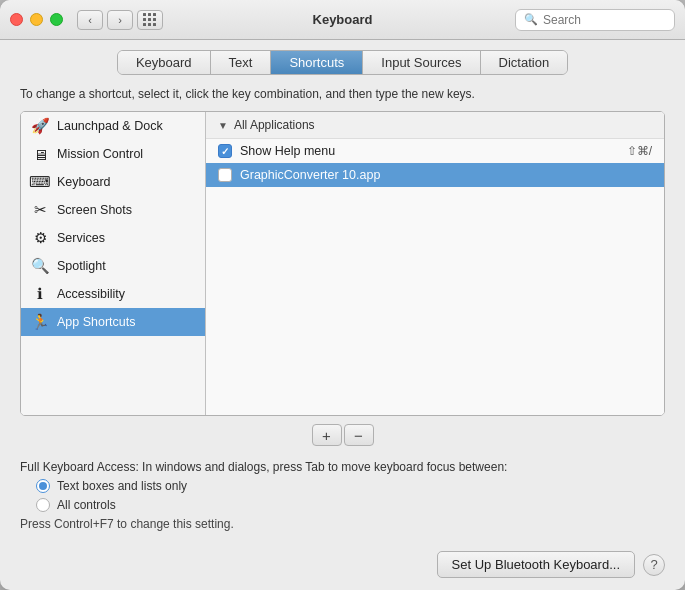 This screenshot has height=590, width=685. What do you see at coordinates (604, 20) in the screenshot?
I see `search-input` at bounding box center [604, 20].